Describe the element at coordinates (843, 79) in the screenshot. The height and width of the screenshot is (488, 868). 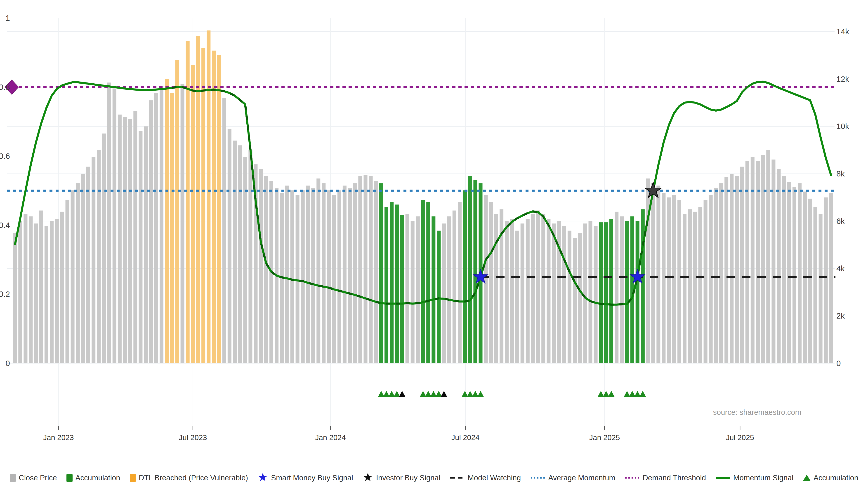
I see `y-axis-label-right: 12k` at that location.